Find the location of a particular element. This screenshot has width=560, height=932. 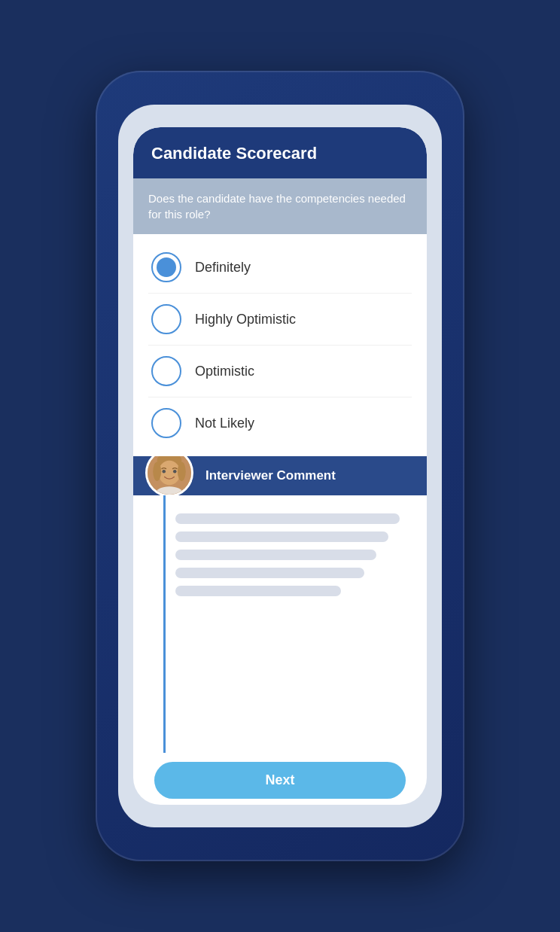

radio-optimistic is located at coordinates (166, 371).